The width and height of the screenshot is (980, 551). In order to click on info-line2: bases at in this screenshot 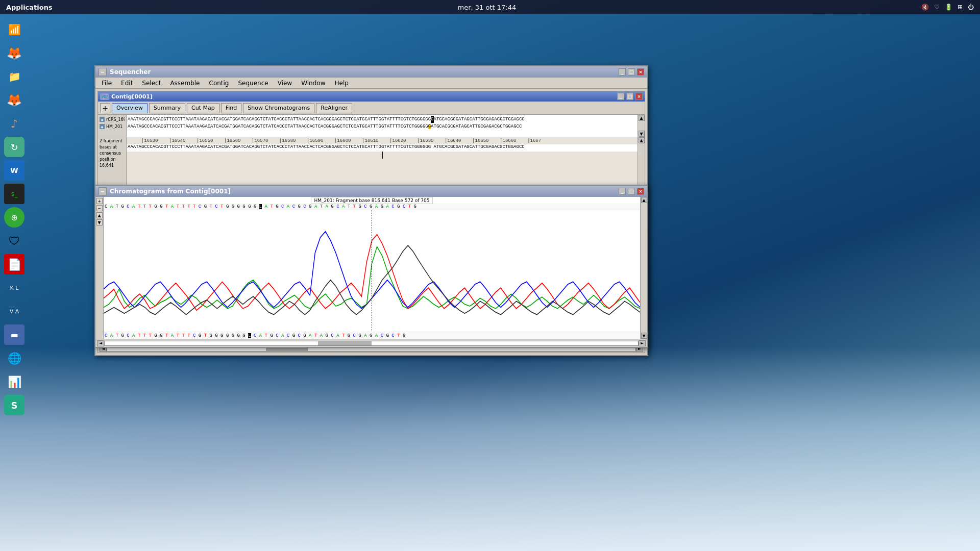, I will do `click(112, 147)`.